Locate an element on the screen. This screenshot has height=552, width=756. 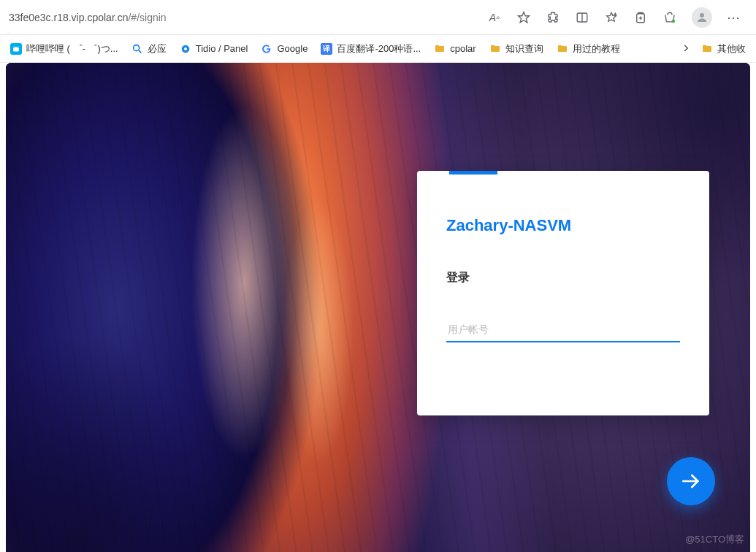
bookmarks-bar: 哔哩哔哩 ( ゜- ゜)つ... 必应 Tidio / Panel Google… is located at coordinates (378, 49).